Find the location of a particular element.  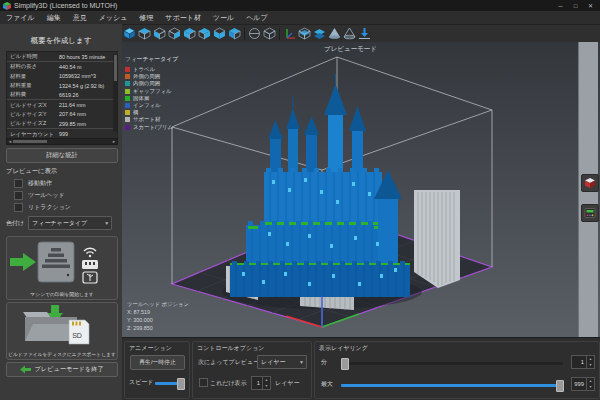

control-options-group: コントロールオプション 次によってプレビュー レイヤー ▼ これだけ表示 1 ▲… is located at coordinates (252, 370).